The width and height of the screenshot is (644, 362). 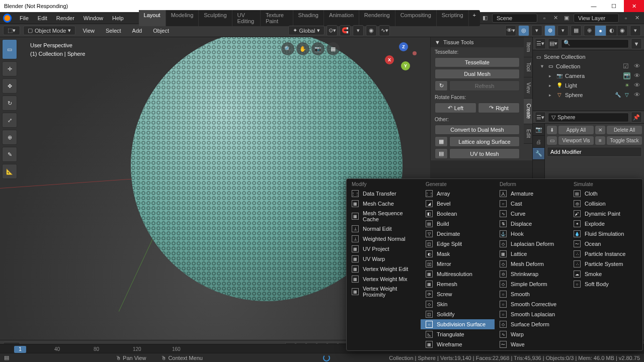 What do you see at coordinates (383, 292) in the screenshot?
I see `mod-vertex-weight-proximity: ▦Vertex Weight Proximity` at bounding box center [383, 292].